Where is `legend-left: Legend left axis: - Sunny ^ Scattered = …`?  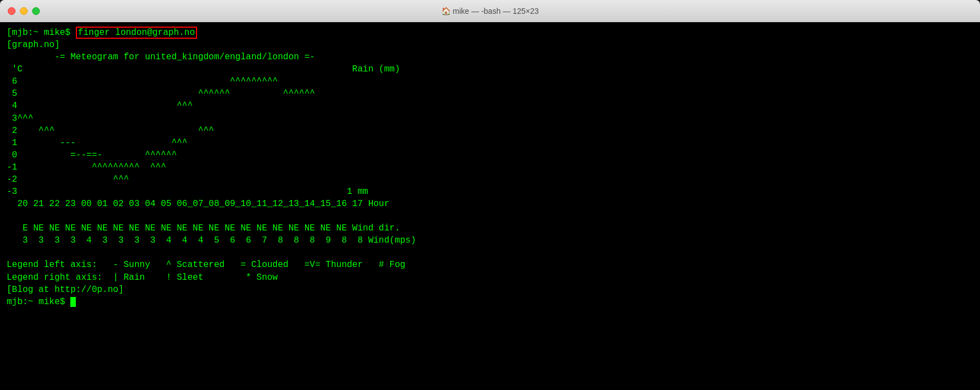
legend-left: Legend left axis: - Sunny ^ Scattered = … is located at coordinates (490, 265).